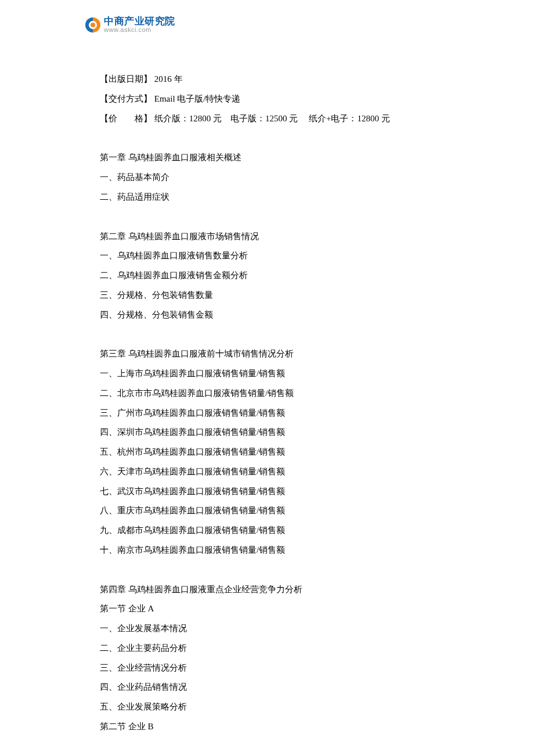 This screenshot has height=756, width=534. I want to click on meta-price-value: 纸介版：12800 元 电子版：12500 元 纸介+电子：12800 元, so click(271, 118).